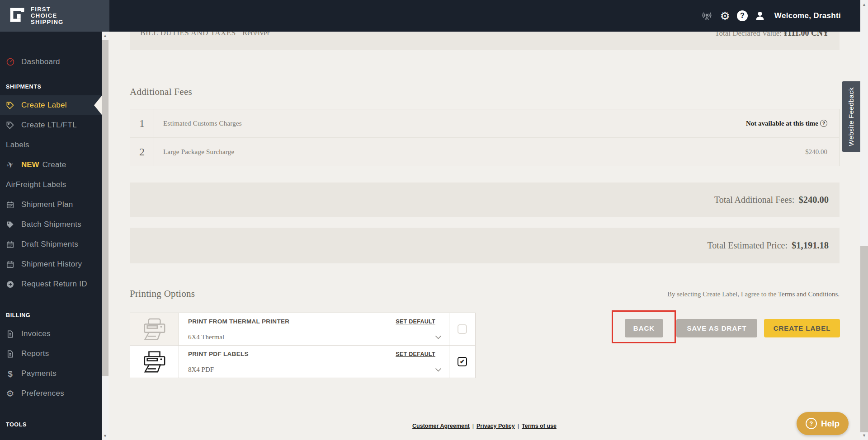 The image size is (868, 440). I want to click on document-icon, so click(10, 334).